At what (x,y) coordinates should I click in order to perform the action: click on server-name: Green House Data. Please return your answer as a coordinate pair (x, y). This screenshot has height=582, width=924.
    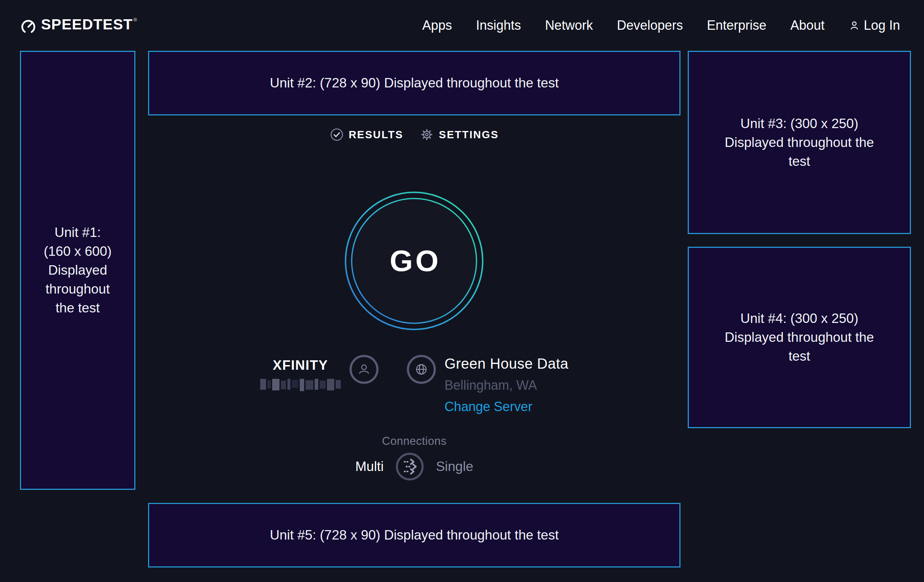
    Looking at the image, I should click on (507, 364).